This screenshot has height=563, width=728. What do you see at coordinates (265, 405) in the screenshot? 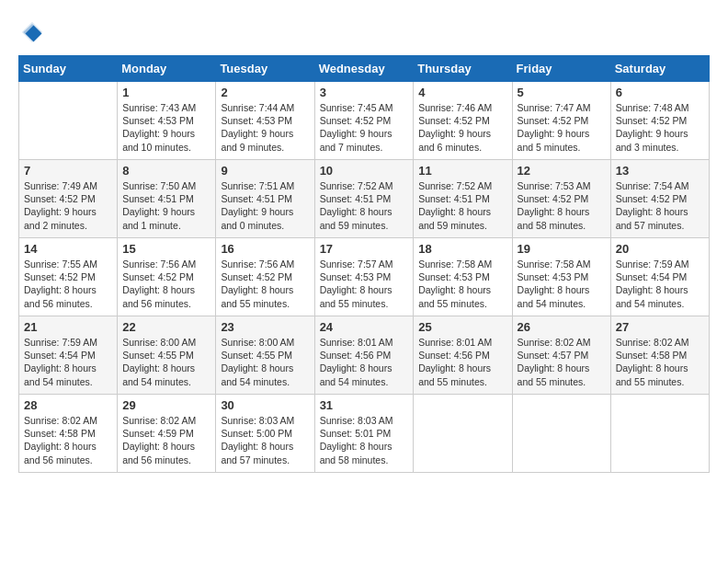
I see `day-number: 30` at bounding box center [265, 405].